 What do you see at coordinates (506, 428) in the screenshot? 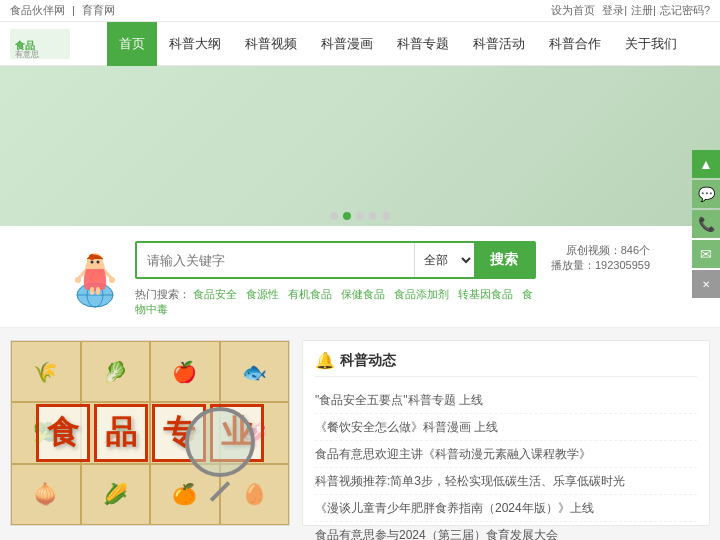
I see `news-item-2: 《餐饮安全怎么做》科普漫画 上线` at bounding box center [506, 428].